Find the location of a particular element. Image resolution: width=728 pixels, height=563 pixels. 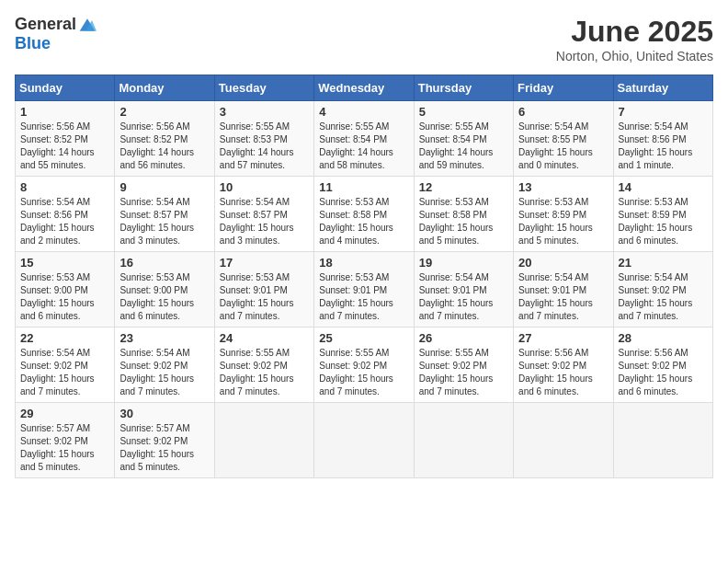

day-number: 22 is located at coordinates (64, 339).